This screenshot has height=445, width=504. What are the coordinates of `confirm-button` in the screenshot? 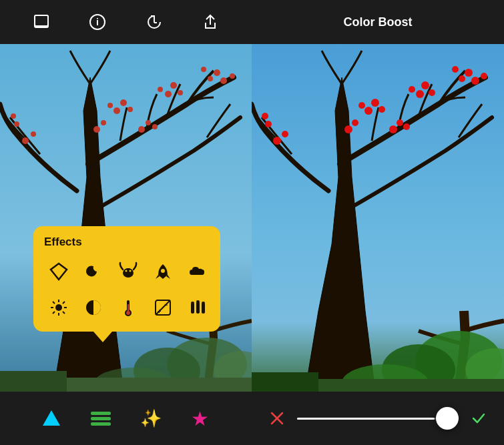 It's located at (479, 418).